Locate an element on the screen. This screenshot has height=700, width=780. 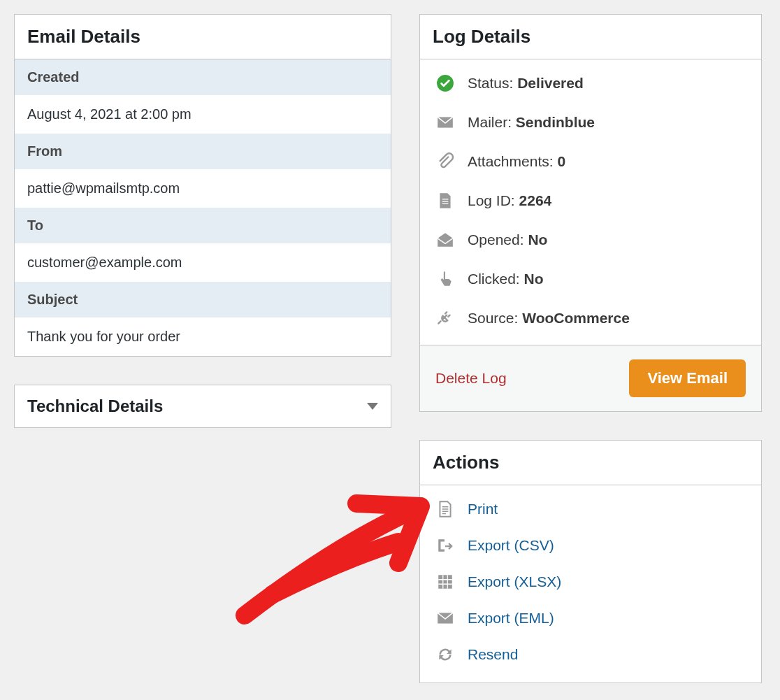
attachments-label: Attachments: is located at coordinates (512, 161).